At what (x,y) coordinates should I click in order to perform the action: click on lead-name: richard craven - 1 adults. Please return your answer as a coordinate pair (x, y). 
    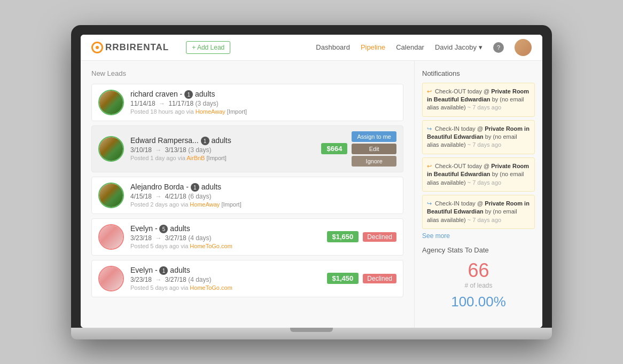
    Looking at the image, I should click on (263, 94).